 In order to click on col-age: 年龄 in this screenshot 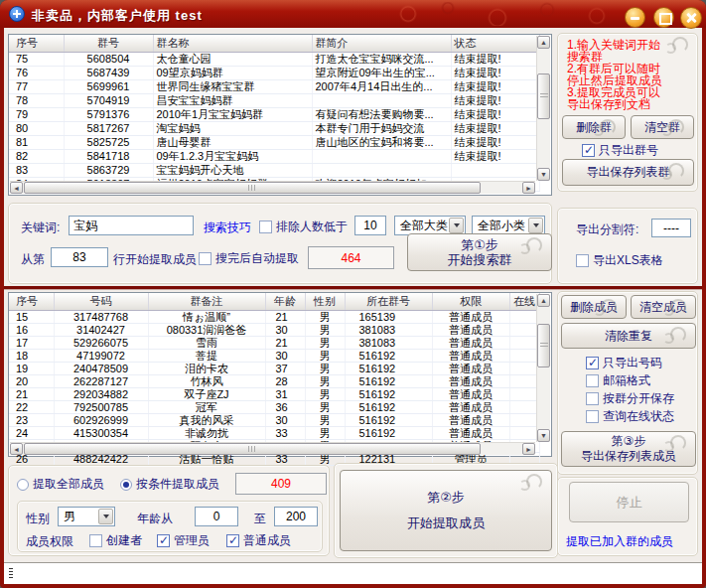, I will do `click(285, 302)`.